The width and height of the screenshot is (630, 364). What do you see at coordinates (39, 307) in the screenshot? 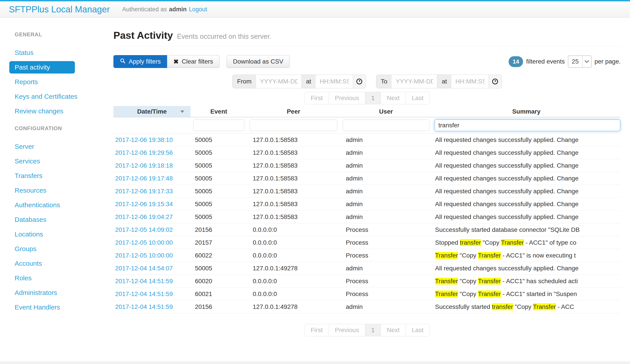
I see `sidebar-item-event-handlers: Event Handlers` at bounding box center [39, 307].